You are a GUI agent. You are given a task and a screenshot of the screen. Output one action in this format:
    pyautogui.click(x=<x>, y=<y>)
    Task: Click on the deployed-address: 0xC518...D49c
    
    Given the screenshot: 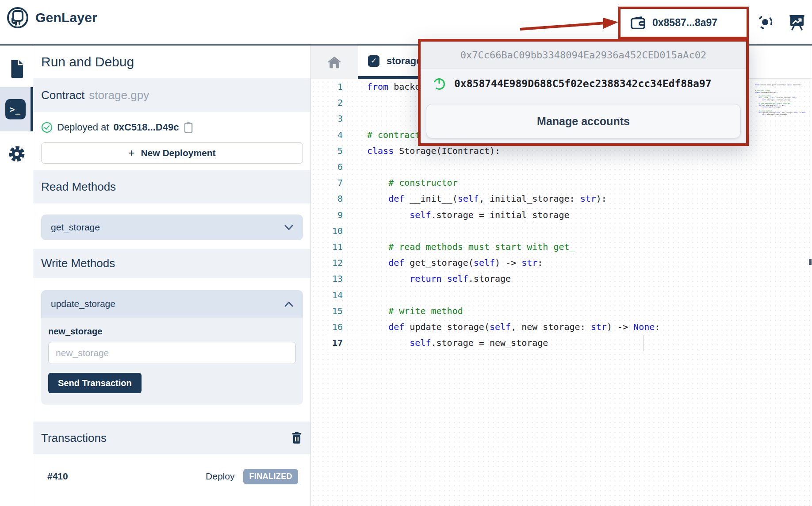 What is the action you would take?
    pyautogui.click(x=146, y=127)
    